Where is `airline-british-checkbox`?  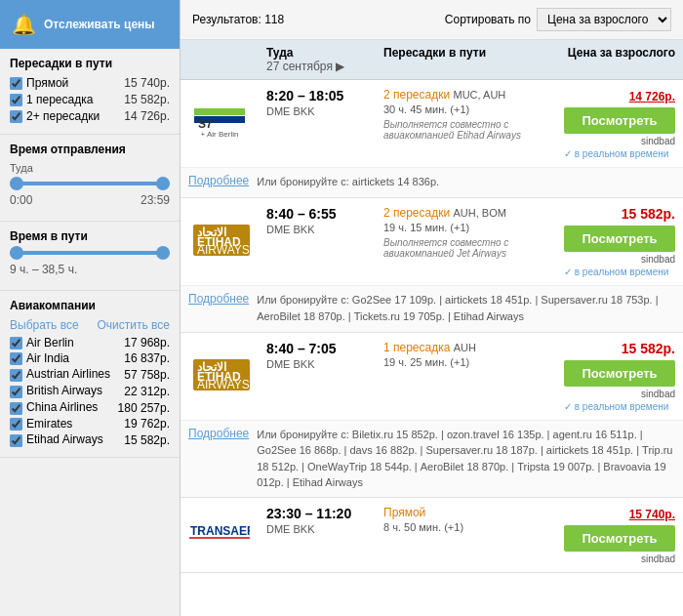
airline-british-checkbox is located at coordinates (16, 392).